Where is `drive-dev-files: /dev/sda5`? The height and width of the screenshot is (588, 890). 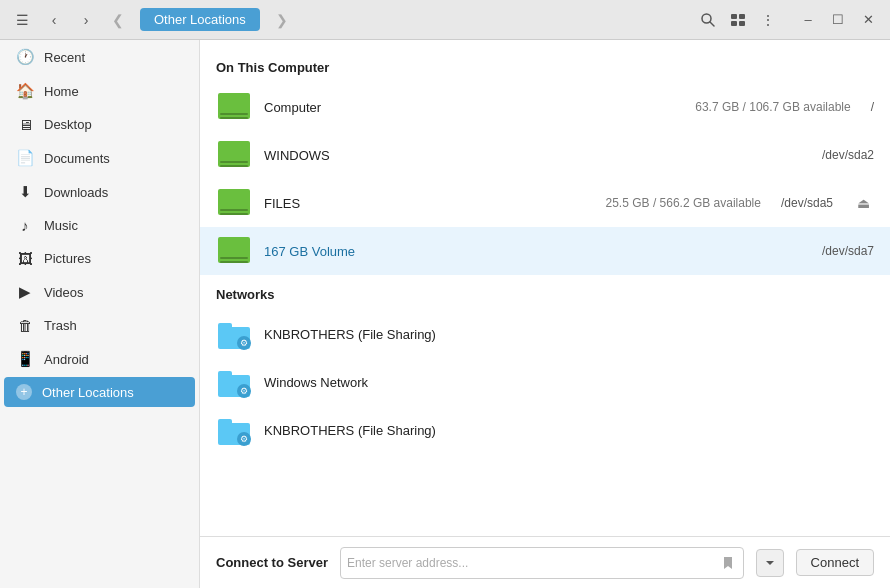 drive-dev-files: /dev/sda5 is located at coordinates (807, 203).